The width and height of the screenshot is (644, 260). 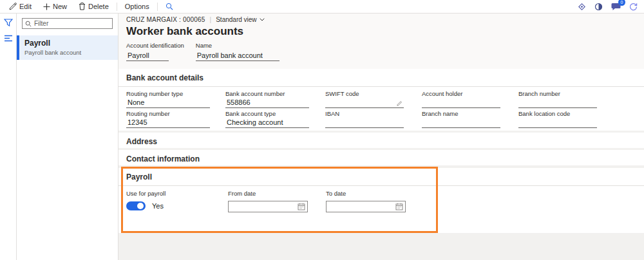 I want to click on view-selector-label: Standard view, so click(x=236, y=19).